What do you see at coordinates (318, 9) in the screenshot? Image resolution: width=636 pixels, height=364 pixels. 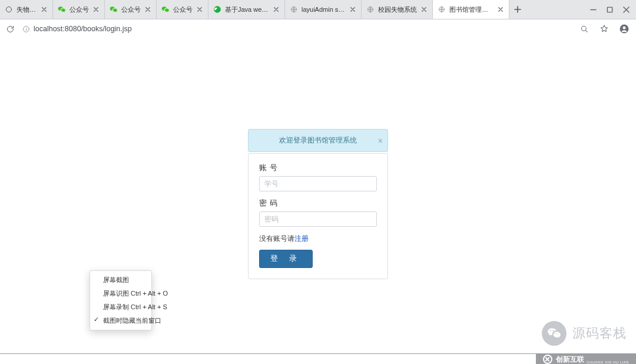 I see `browser-tabstrip: 失物系统 公众号 公众号 公众号` at bounding box center [318, 9].